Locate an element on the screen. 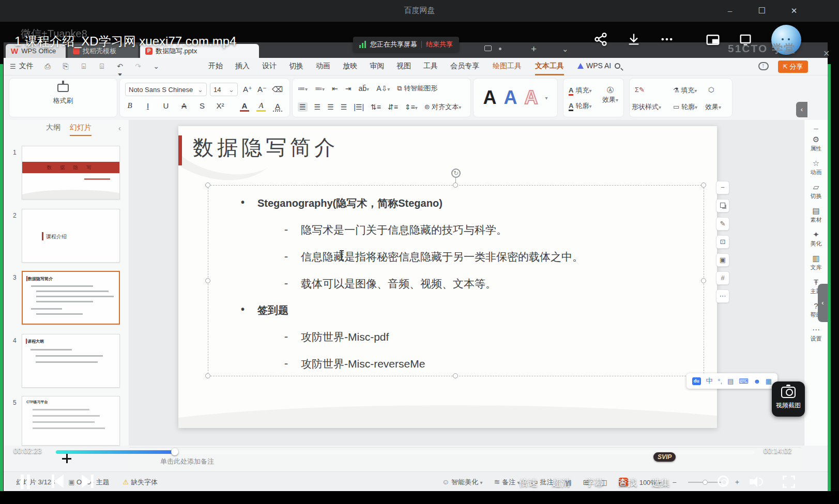 This screenshot has width=839, height=504. menu-item: 设计 is located at coordinates (269, 66).